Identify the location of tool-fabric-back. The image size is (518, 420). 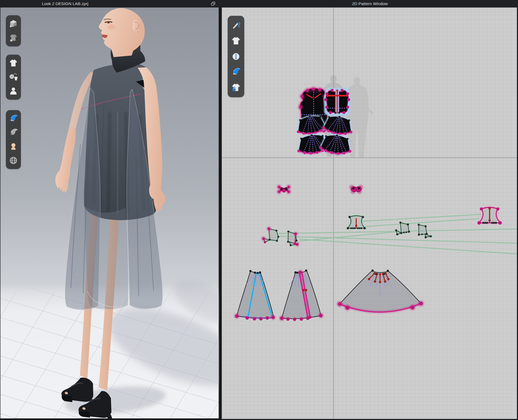
(13, 133).